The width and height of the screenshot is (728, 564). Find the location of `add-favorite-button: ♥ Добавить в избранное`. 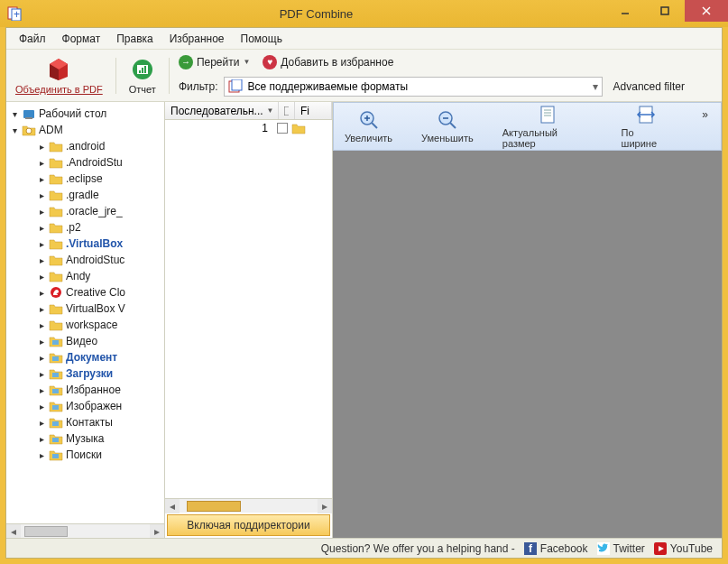

add-favorite-button: ♥ Добавить в избранное is located at coordinates (328, 62).